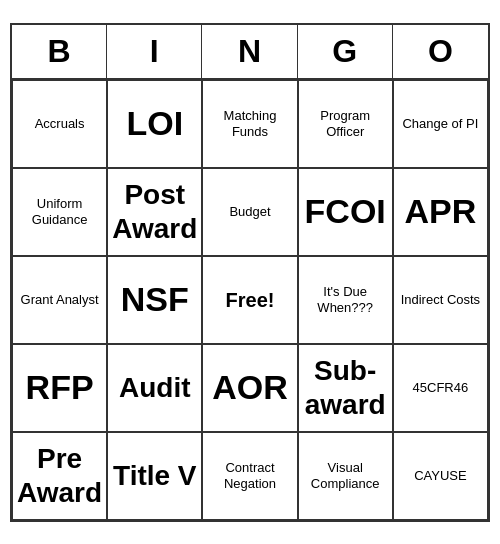 The height and width of the screenshot is (544, 500). Describe the element at coordinates (154, 212) in the screenshot. I see `bingo-cell: Post Award` at that location.